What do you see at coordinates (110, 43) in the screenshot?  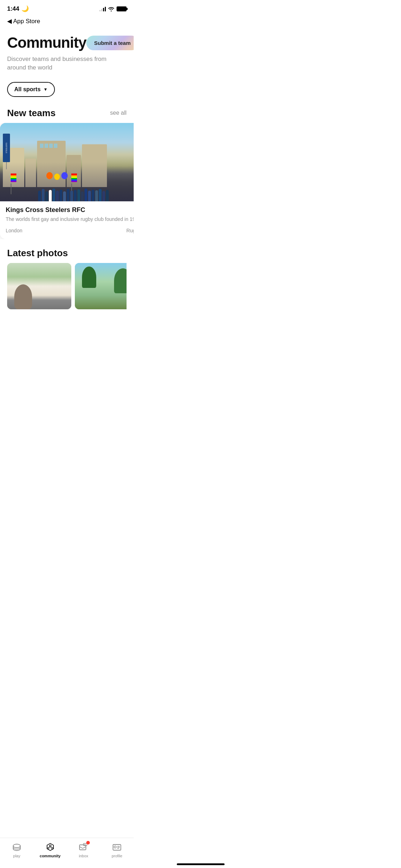 I see `submit-team-button: Submit a team` at bounding box center [110, 43].